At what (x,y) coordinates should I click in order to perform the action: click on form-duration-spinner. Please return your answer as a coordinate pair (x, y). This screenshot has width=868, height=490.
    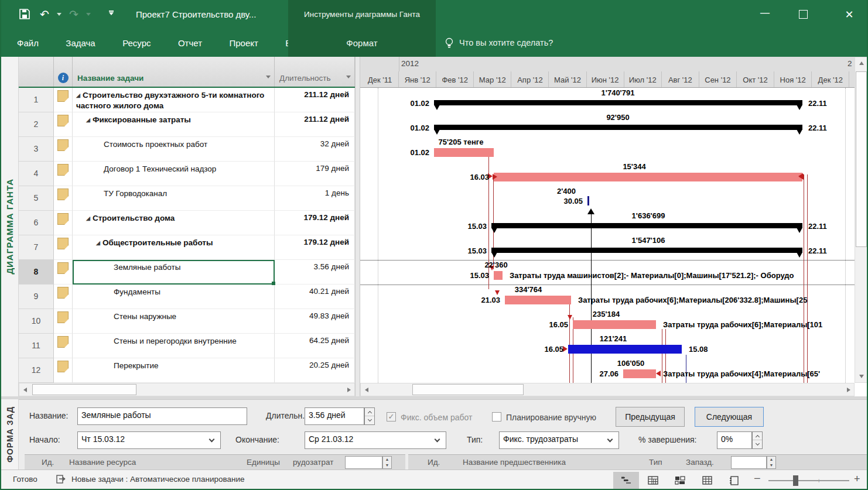
    Looking at the image, I should click on (370, 416).